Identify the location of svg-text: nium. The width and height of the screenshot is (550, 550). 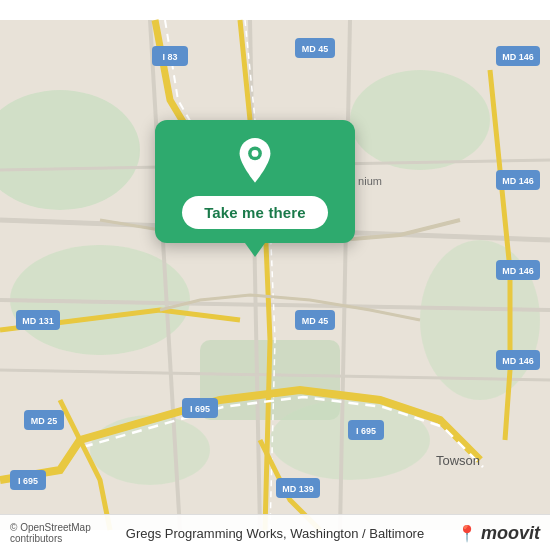
(370, 181).